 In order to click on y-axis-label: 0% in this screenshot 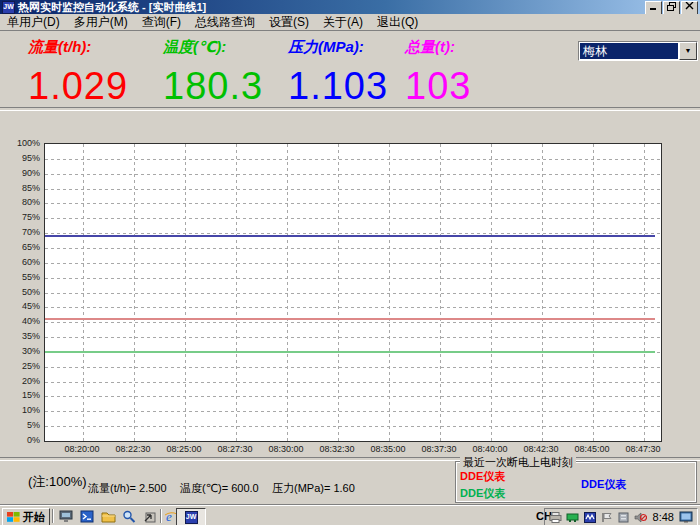, I will do `click(20, 440)`.